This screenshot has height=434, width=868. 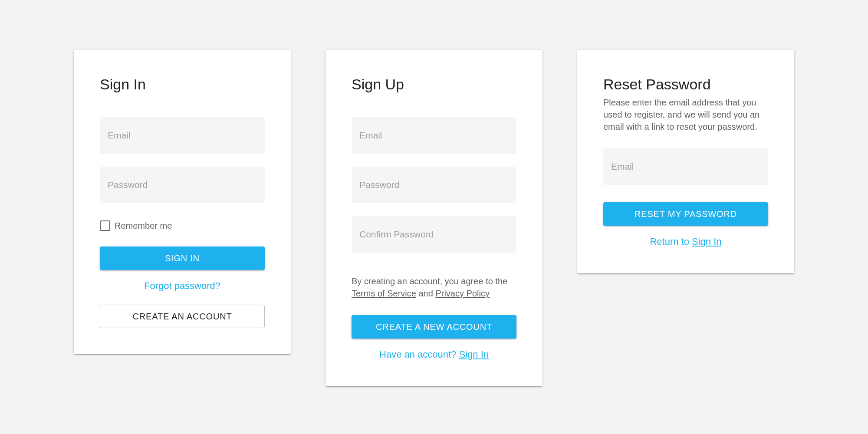 I want to click on privacy-policy-link: Privacy Policy, so click(x=462, y=293).